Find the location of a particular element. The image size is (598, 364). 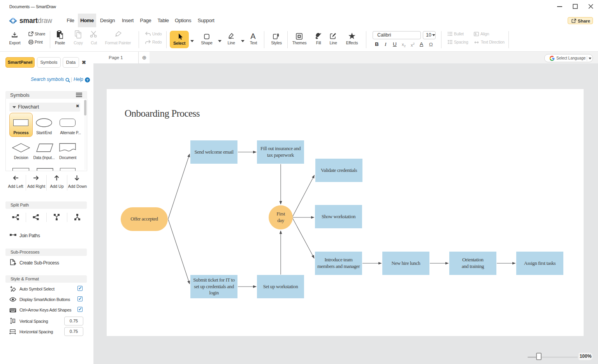

svg-text: 1 is located at coordinates (14, 321).